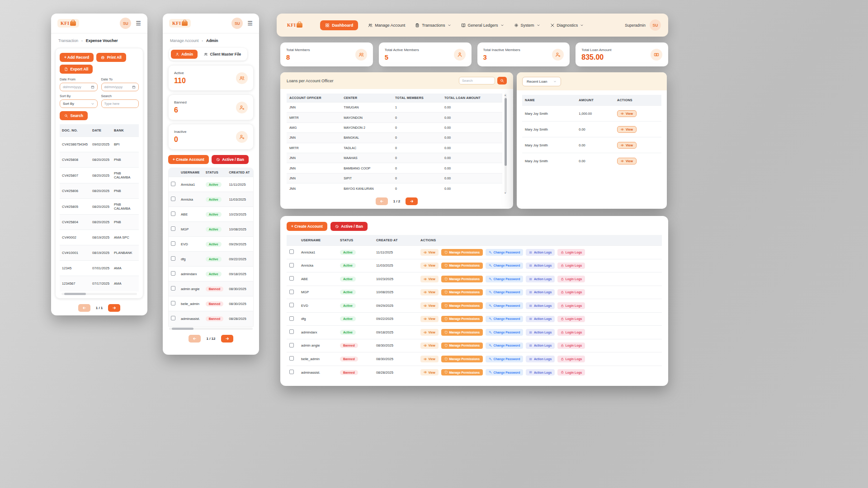 The width and height of the screenshot is (868, 488). What do you see at coordinates (99, 207) in the screenshot?
I see `table-row: CV#2580508/20/2025PNB CALAMBA` at bounding box center [99, 207].